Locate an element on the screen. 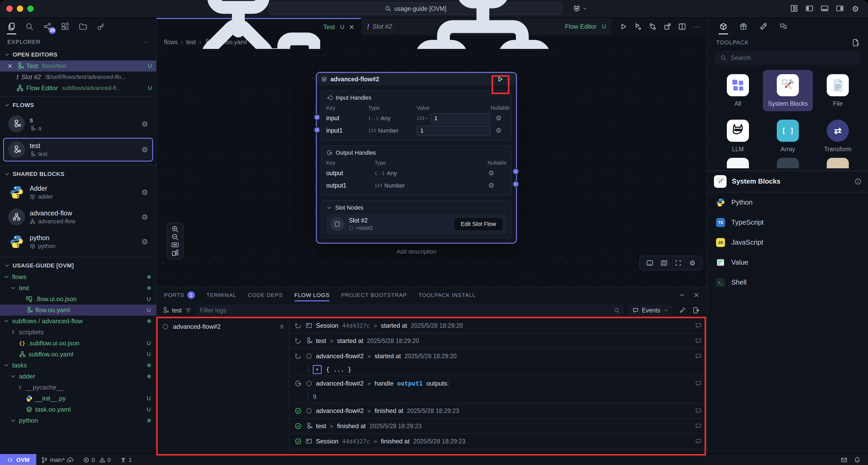 This screenshot has width=868, height=465. input-port is located at coordinates (317, 117).